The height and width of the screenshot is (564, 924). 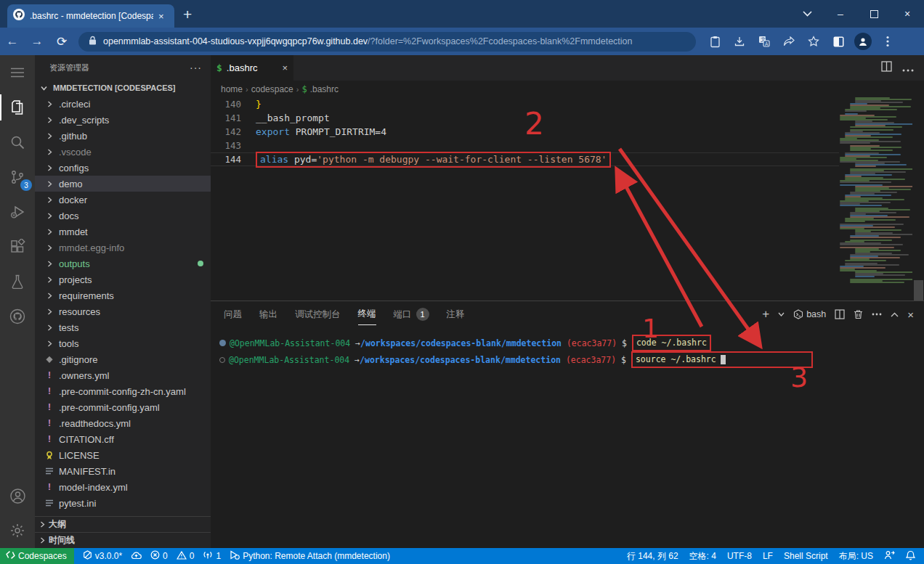 What do you see at coordinates (17, 531) in the screenshot?
I see `settings-gear-icon` at bounding box center [17, 531].